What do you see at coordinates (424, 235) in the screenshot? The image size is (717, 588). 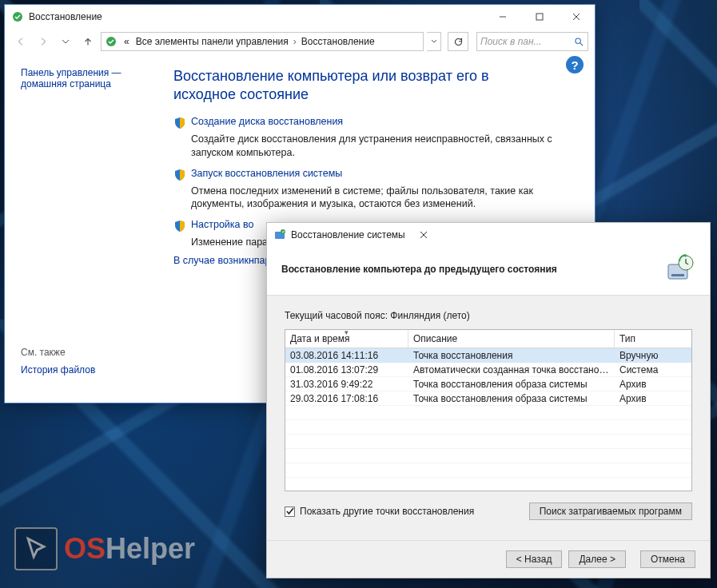 I see `dialog-close-button` at bounding box center [424, 235].